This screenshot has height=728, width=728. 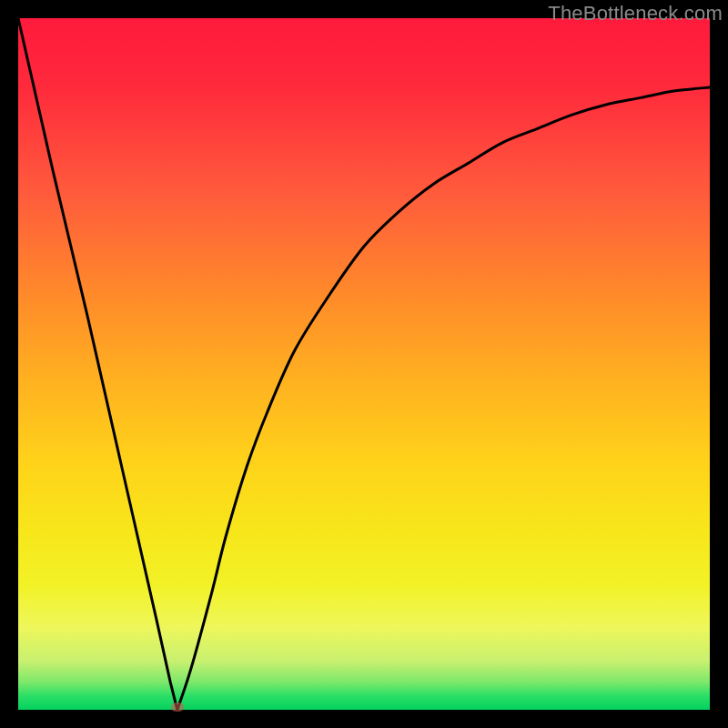 I want to click on watermark-text: TheBottleneck.com, so click(x=635, y=14).